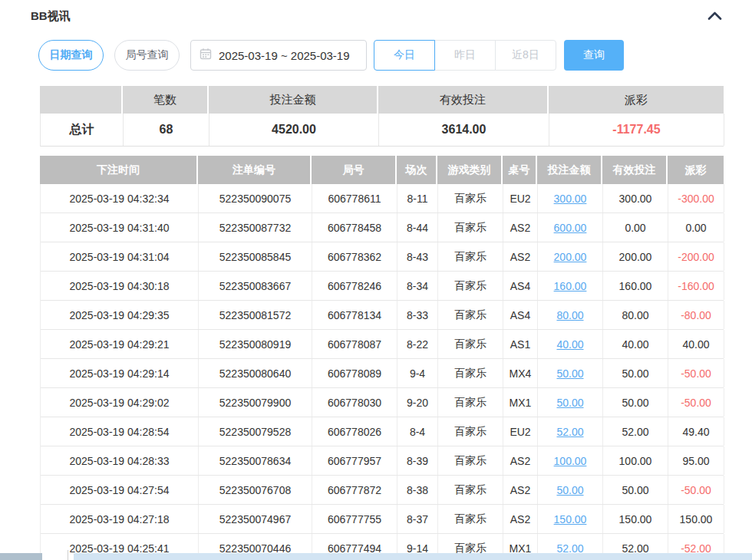 The width and height of the screenshot is (752, 560). I want to click on cell-order-number: 522350080919, so click(256, 344).